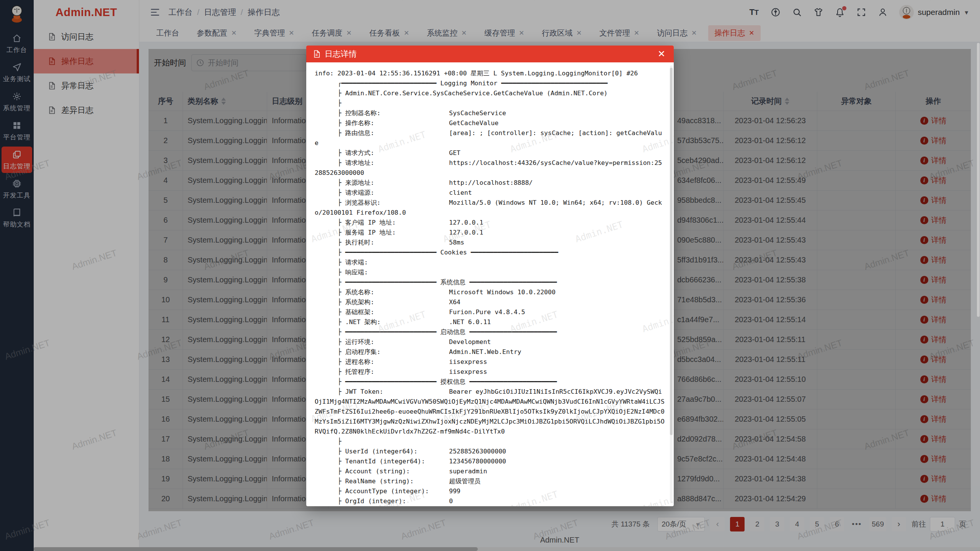 The height and width of the screenshot is (551, 980). Describe the element at coordinates (490, 372) in the screenshot. I see `log-line: ├ 托管程序:iisexpress` at that location.